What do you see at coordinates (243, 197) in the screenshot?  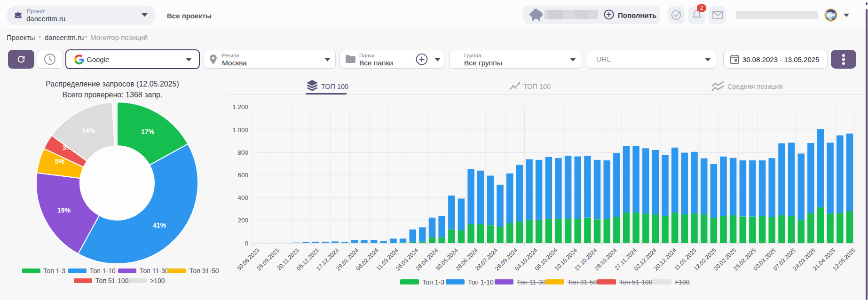 I see `svg-text: 400` at bounding box center [243, 197].